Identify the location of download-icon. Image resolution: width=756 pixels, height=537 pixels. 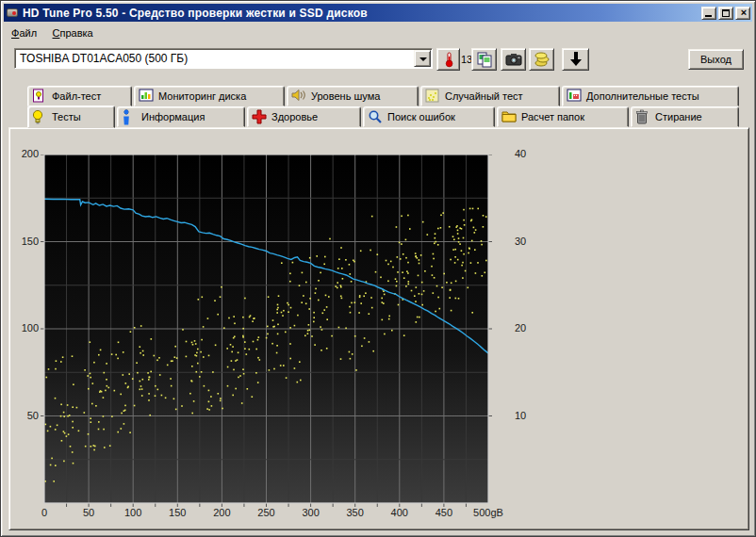
(576, 59).